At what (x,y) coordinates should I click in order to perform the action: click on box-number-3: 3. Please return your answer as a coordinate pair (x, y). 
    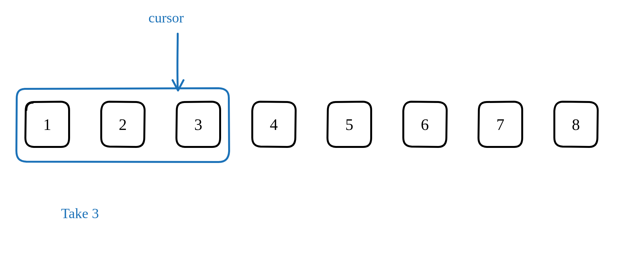
    Looking at the image, I should click on (199, 124).